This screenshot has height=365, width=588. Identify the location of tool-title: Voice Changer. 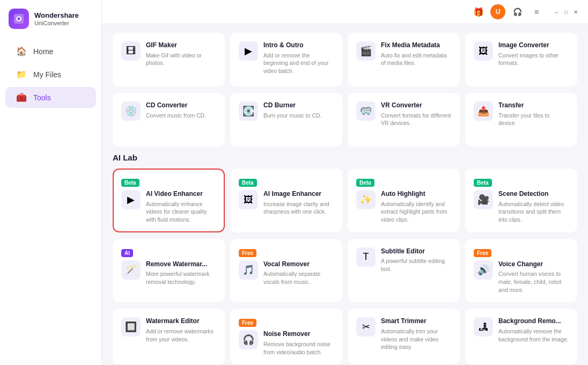
(533, 265).